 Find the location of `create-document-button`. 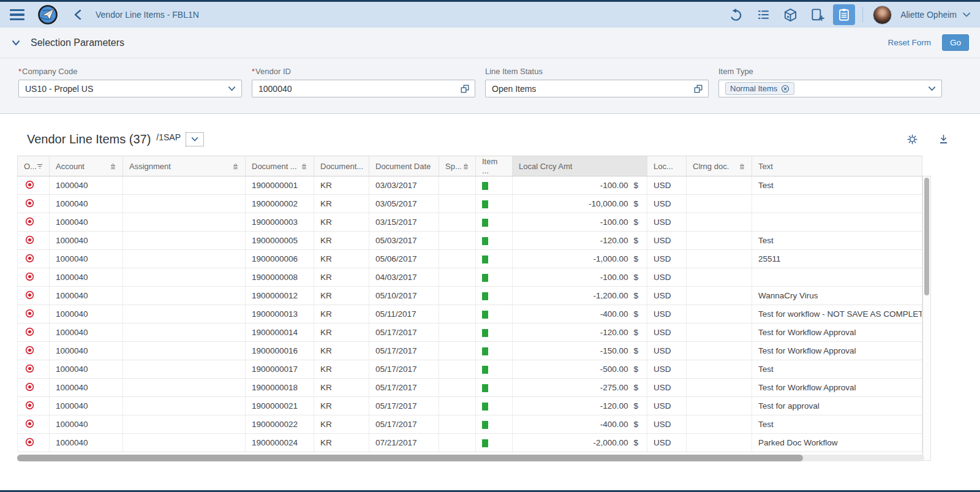

create-document-button is located at coordinates (817, 15).